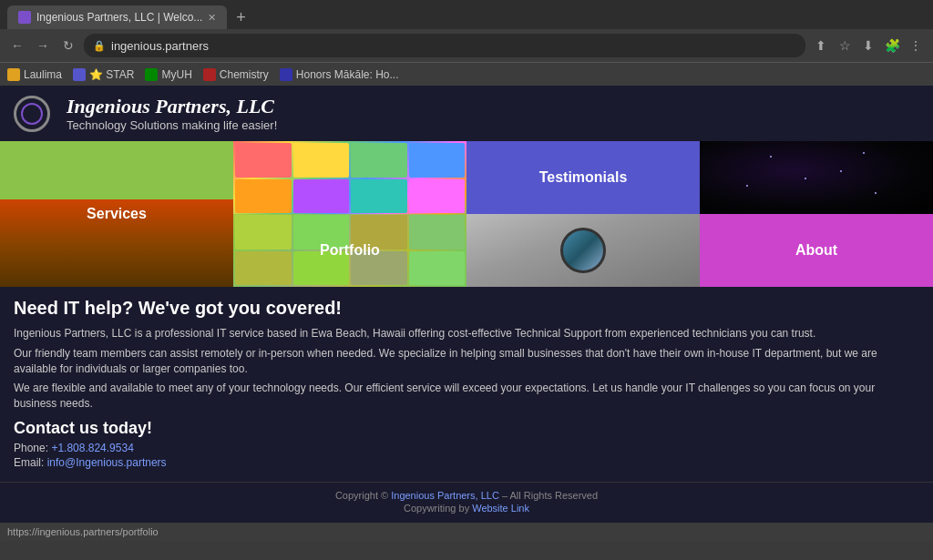 The width and height of the screenshot is (933, 560). I want to click on forward-button: →, so click(43, 46).